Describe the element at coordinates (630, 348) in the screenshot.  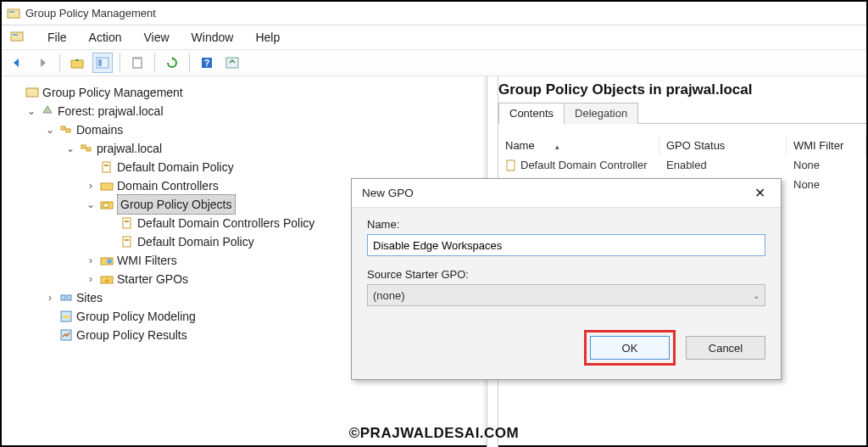
I see `highlight-box: OK` at that location.